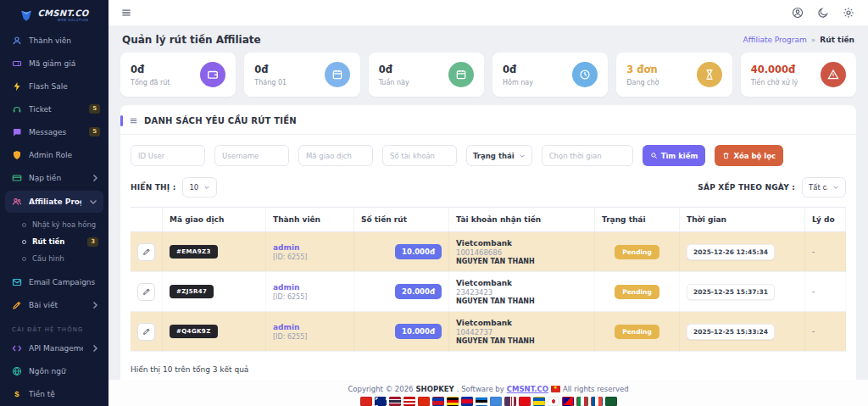 Image resolution: width=868 pixels, height=406 pixels. What do you see at coordinates (453, 402) in the screenshot?
I see `flag-de-icon` at bounding box center [453, 402].